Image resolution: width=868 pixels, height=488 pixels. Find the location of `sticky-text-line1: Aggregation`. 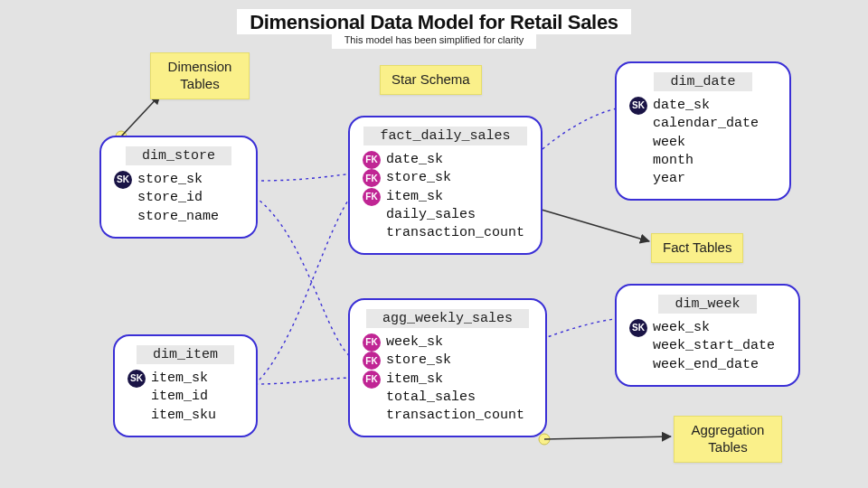

sticky-text-line1: Aggregation is located at coordinates (729, 430).